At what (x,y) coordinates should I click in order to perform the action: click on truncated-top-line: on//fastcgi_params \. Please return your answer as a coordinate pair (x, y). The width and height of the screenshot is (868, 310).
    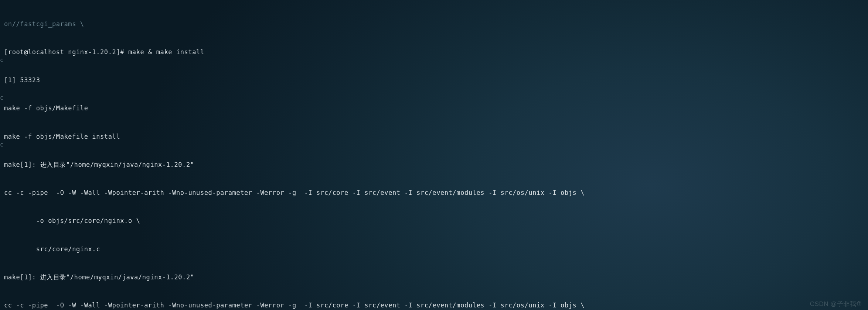
    Looking at the image, I should click on (436, 24).